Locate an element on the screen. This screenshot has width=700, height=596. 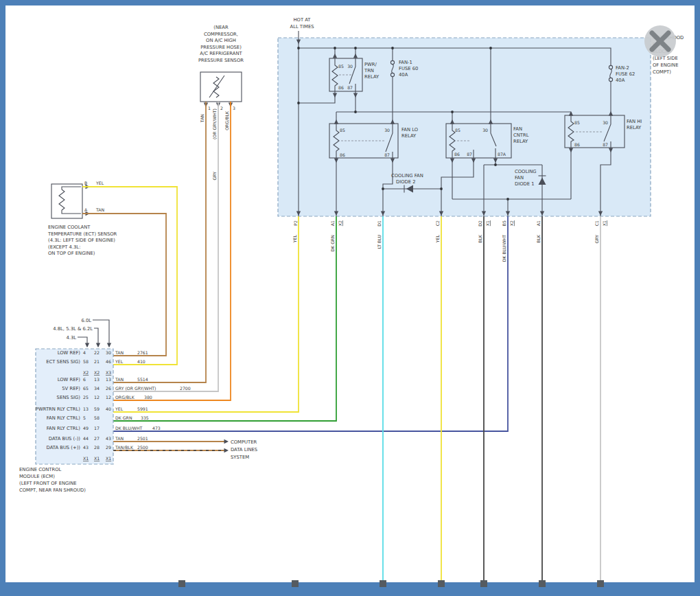
sensor-caption: TEMPERATURE (ECT) SENSOR is located at coordinates (82, 234).